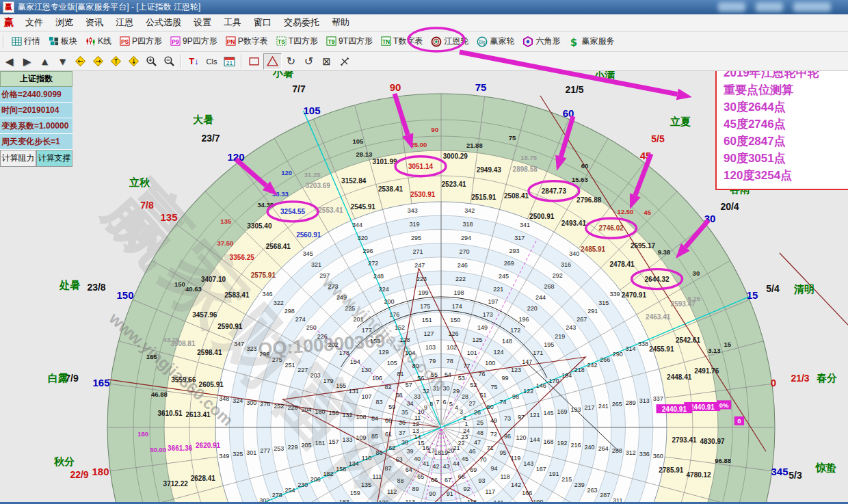 This screenshot has height=504, width=848. Describe the element at coordinates (643, 246) in the screenshot. I see `svg-text: 2695.17` at that location.